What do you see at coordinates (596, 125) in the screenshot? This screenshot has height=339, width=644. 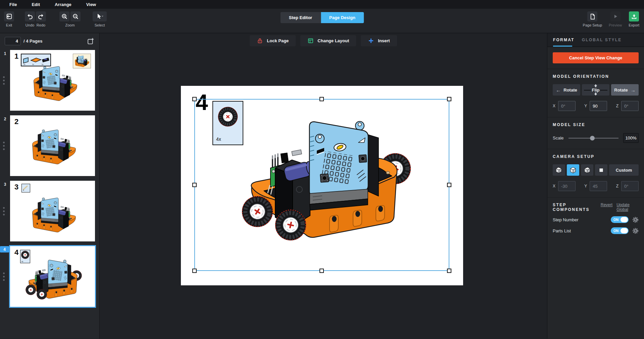 I see `model-size-title: MODEL SIZE` at bounding box center [596, 125].